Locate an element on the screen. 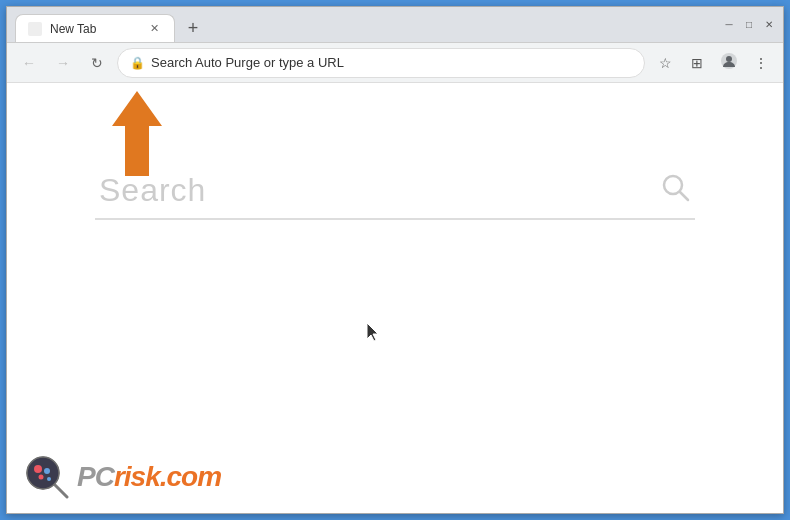 The height and width of the screenshot is (520, 790). back-icon: ← is located at coordinates (29, 63).